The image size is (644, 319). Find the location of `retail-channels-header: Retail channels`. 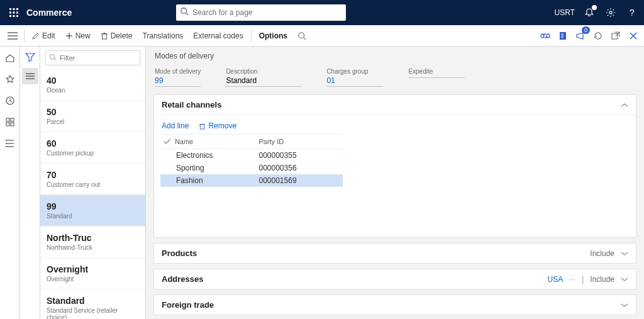

retail-channels-header: Retail channels is located at coordinates (395, 105).